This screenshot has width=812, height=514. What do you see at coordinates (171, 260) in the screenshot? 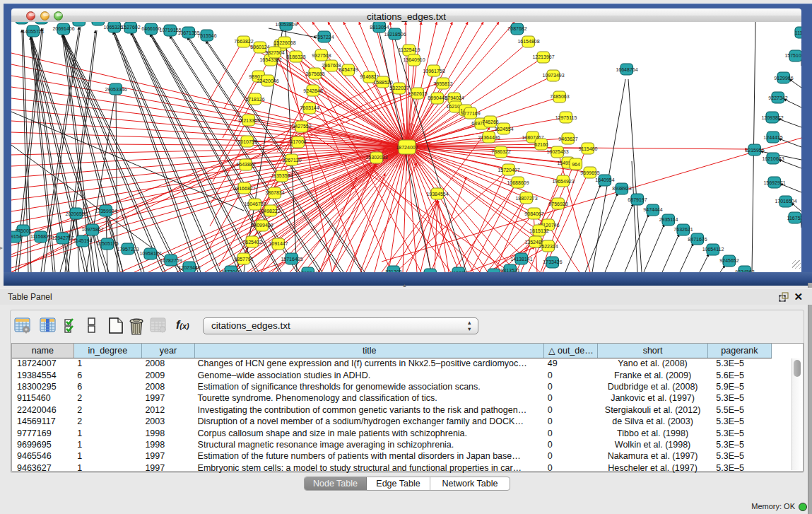
I see `svg-text: 16782759` at bounding box center [171, 260].